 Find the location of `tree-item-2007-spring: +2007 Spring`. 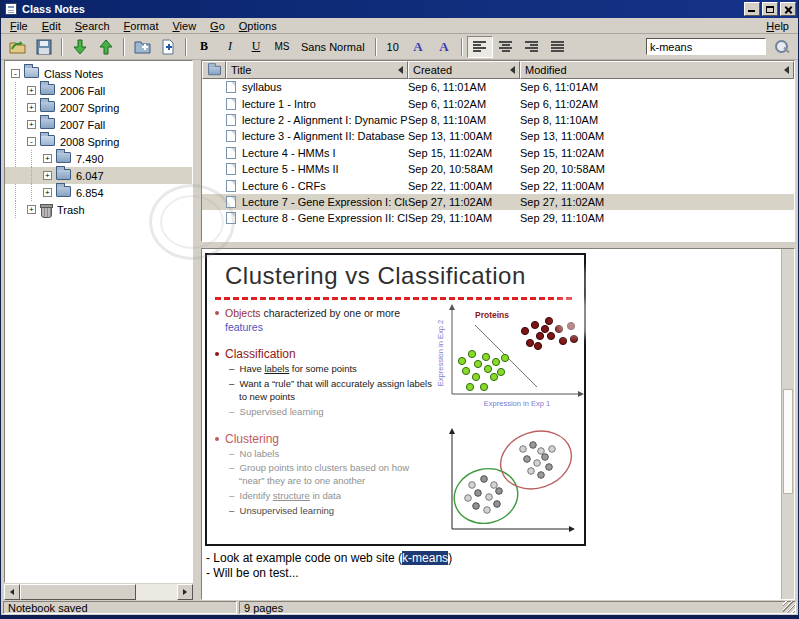

tree-item-2007-spring: +2007 Spring is located at coordinates (98, 108).